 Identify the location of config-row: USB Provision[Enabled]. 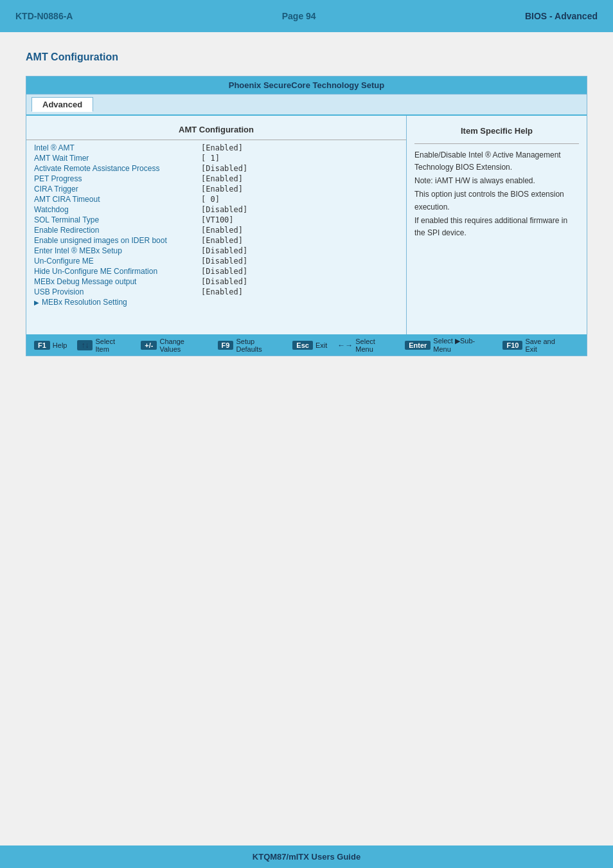
(216, 292).